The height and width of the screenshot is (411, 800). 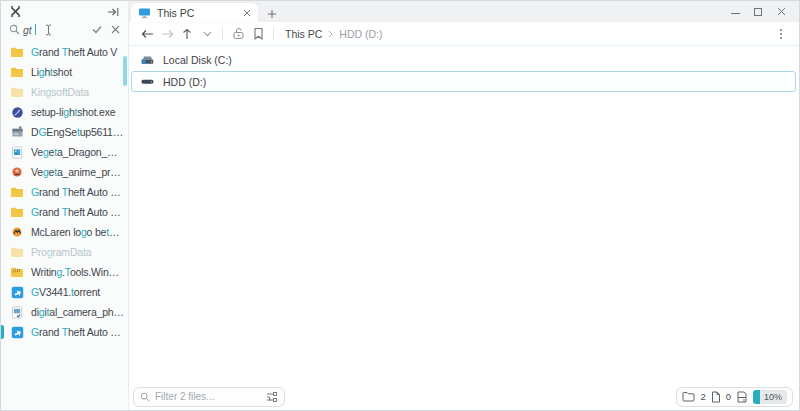 I want to click on sidebar-scrollbar-thumb, so click(x=125, y=71).